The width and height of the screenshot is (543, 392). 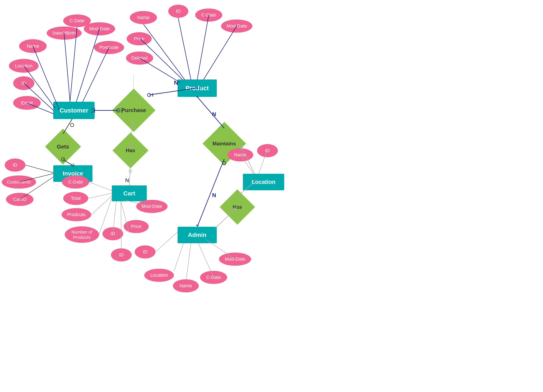 What do you see at coordinates (152, 206) in the screenshot?
I see `attr-cart-moddate: Mod-Date` at bounding box center [152, 206].